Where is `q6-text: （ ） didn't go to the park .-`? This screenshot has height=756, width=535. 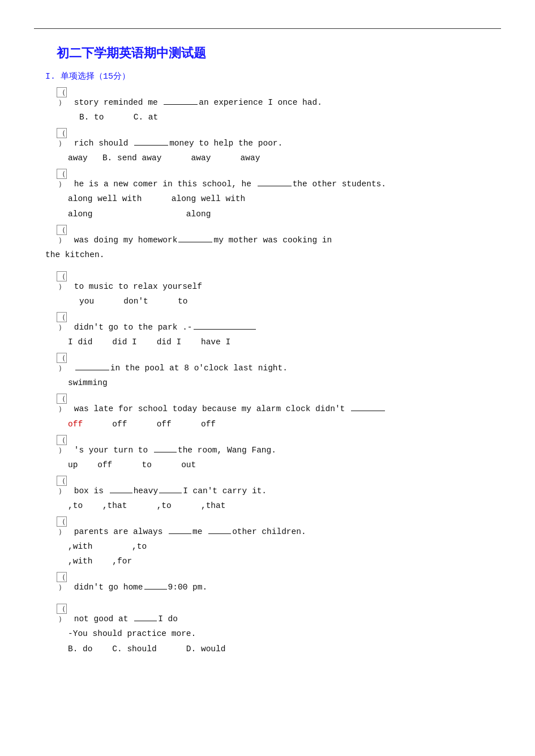 q6-text: （ ） didn't go to the park .- is located at coordinates (279, 323).